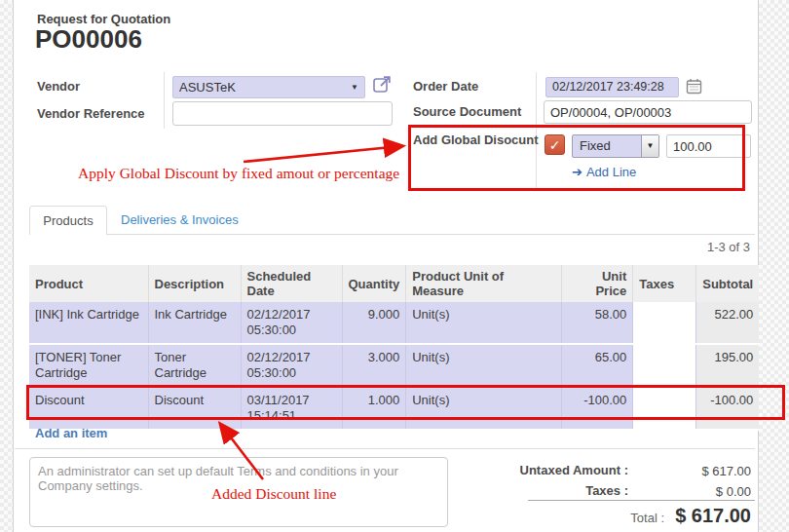 The height and width of the screenshot is (532, 789). What do you see at coordinates (58, 86) in the screenshot?
I see `vendor-label: Vendor` at bounding box center [58, 86].